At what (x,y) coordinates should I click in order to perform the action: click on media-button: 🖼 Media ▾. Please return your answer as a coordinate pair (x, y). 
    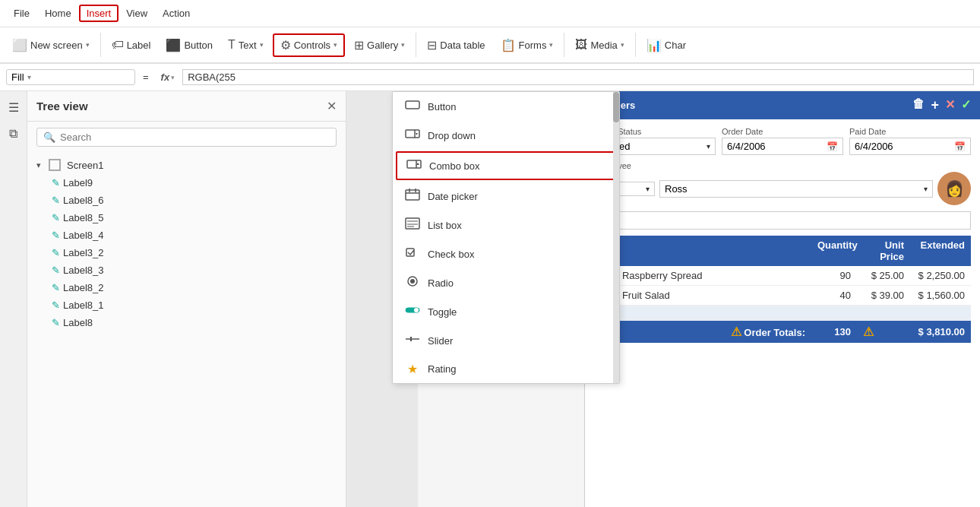
    Looking at the image, I should click on (599, 45).